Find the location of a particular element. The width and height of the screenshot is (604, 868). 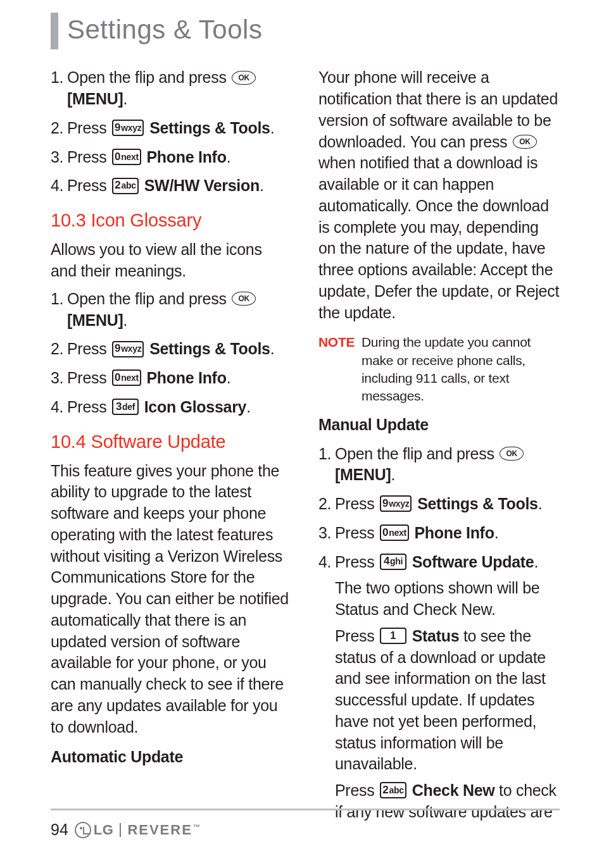

lg-logo: LG is located at coordinates (94, 830).